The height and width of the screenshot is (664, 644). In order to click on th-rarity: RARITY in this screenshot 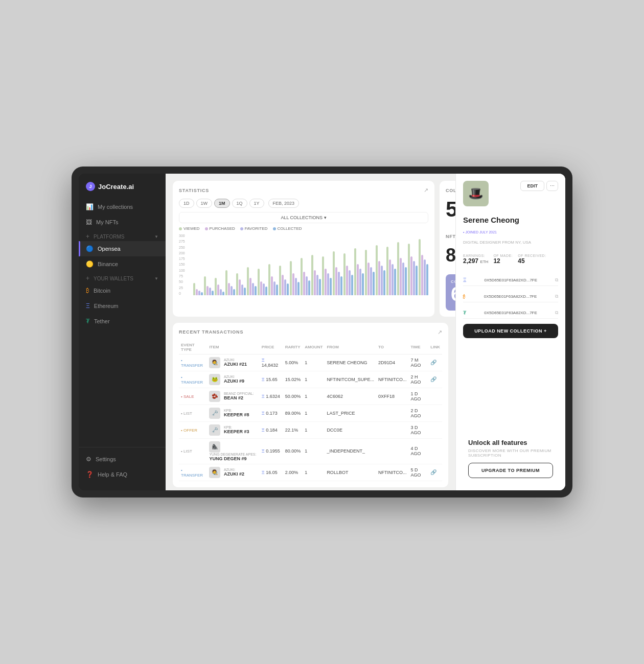, I will do `click(293, 347)`.